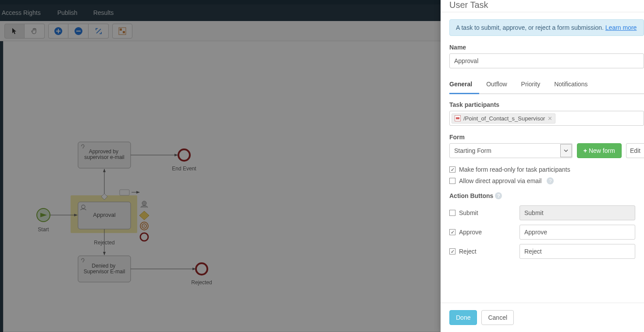 Image resolution: width=644 pixels, height=332 pixels. Describe the element at coordinates (547, 47) in the screenshot. I see `name-label: Name` at that location.